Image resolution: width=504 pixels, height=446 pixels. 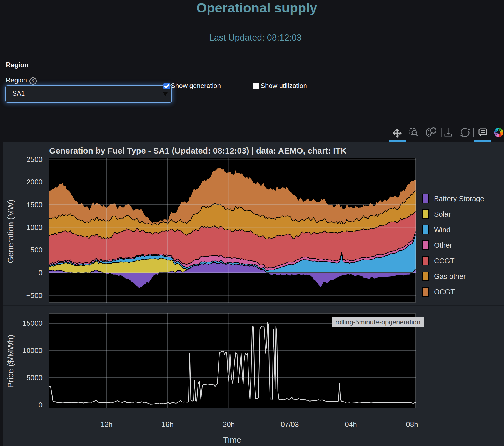 What do you see at coordinates (198, 151) in the screenshot?
I see `svg-text:Generation by Fuel Type - SA1: Generation by Fuel Type - SA1 (Updated: …` at bounding box center [198, 151].